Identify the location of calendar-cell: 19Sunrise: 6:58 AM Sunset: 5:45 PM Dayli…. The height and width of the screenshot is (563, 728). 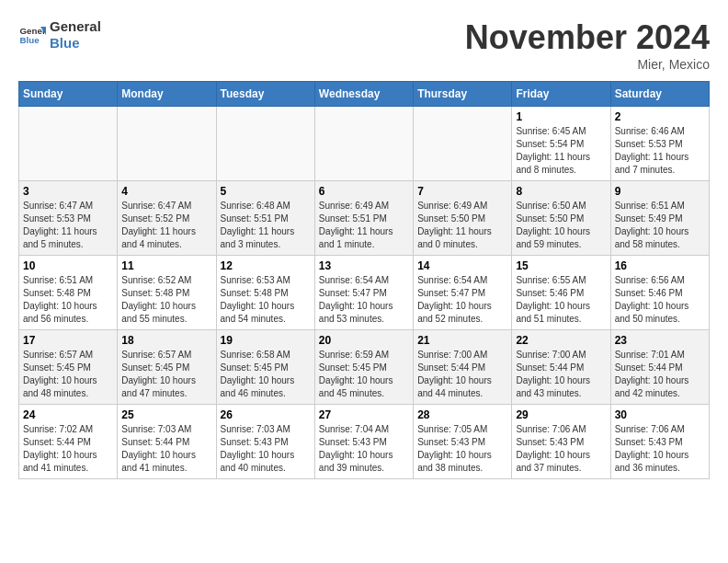
(265, 368).